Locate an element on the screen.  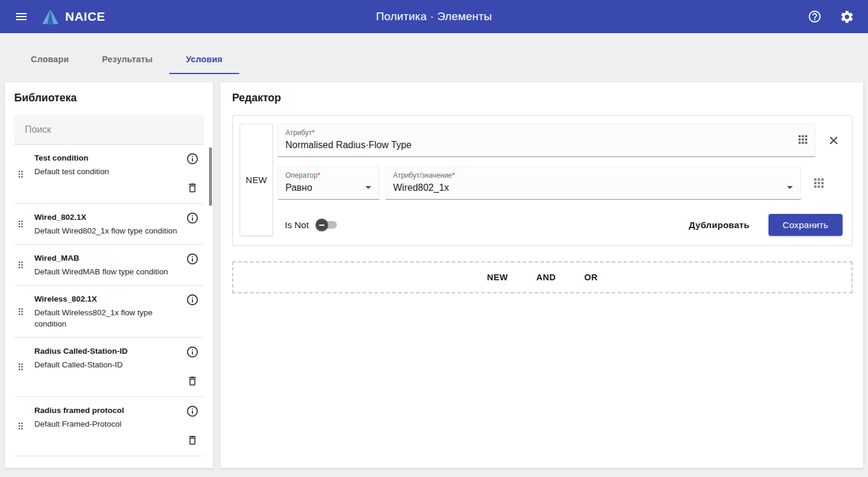
menu-icon is located at coordinates (21, 17).